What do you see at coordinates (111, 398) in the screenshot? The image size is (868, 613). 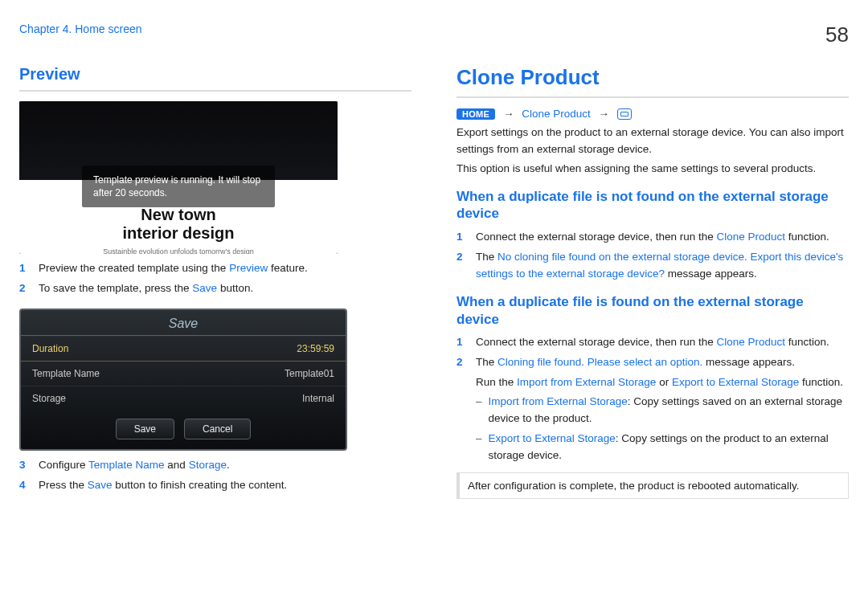 I see `setting-key: Storage` at bounding box center [111, 398].